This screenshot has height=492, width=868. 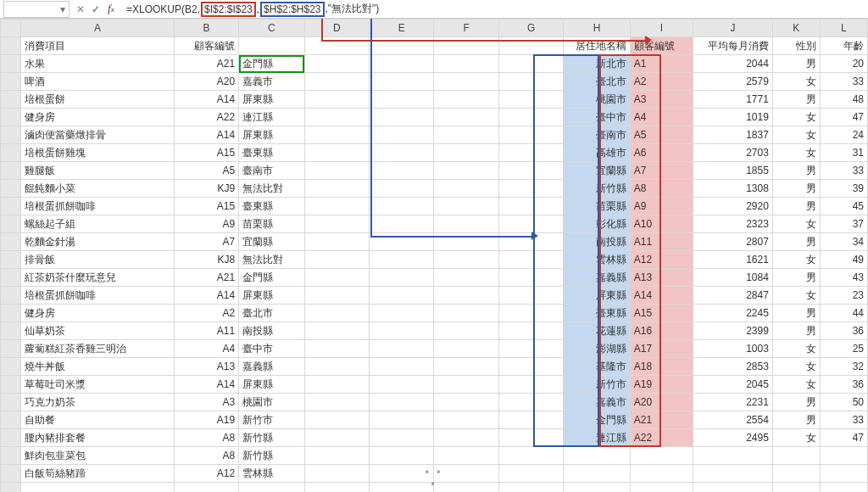 I want to click on formula-input: =XLOOKUP(B2, $I$2:$I$23 , $H$2:$H$23 ,"無…, so click(x=251, y=9).